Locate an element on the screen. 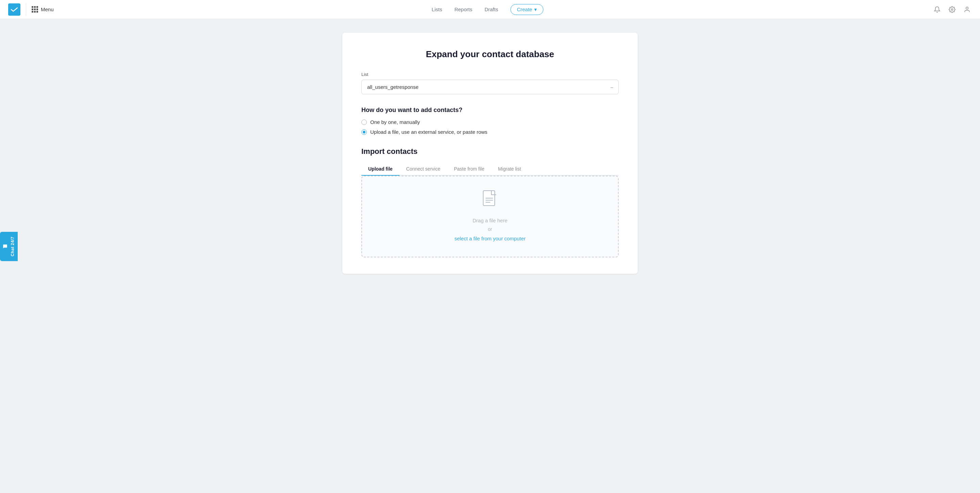 This screenshot has width=980, height=493. logo is located at coordinates (14, 10).